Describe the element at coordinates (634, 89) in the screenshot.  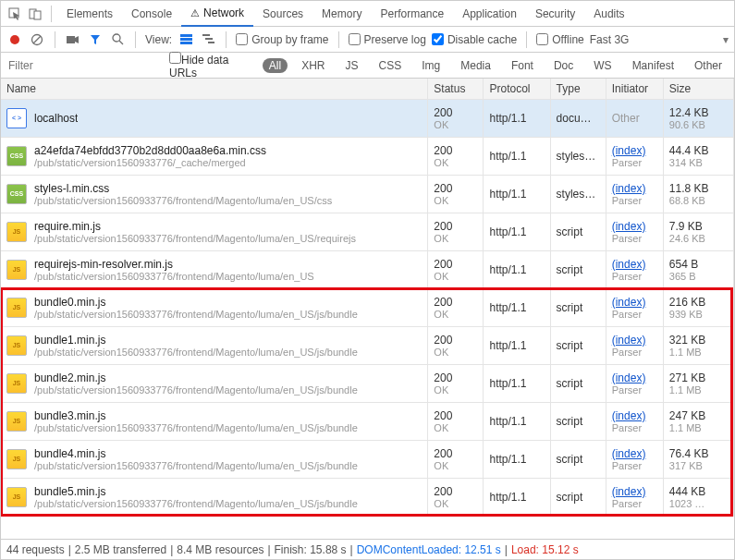
I see `column-initiator: Initiator` at that location.